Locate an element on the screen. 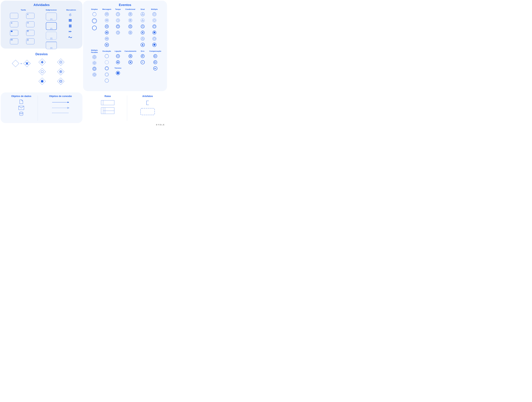  gear-icon is located at coordinates (12, 23).